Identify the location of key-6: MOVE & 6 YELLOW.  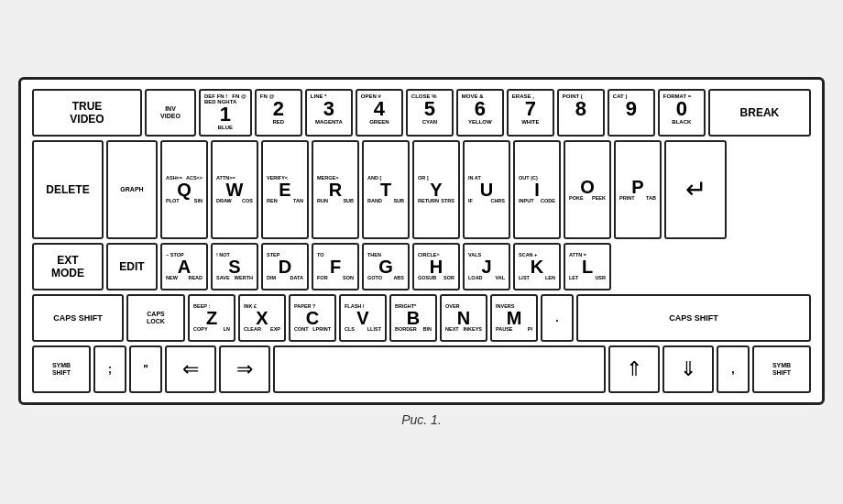
(480, 113).